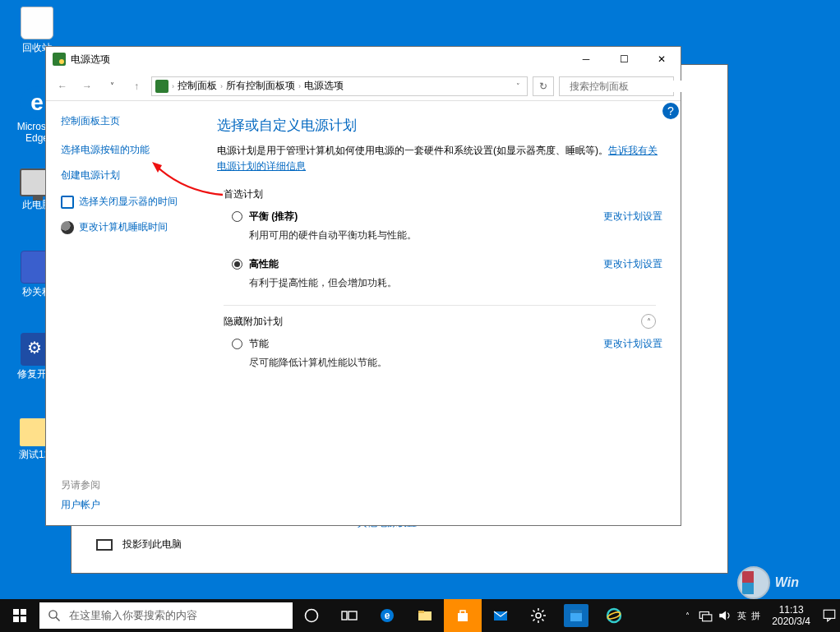 Image resolution: width=840 pixels, height=632 pixels. I want to click on forward-button: →, so click(87, 86).